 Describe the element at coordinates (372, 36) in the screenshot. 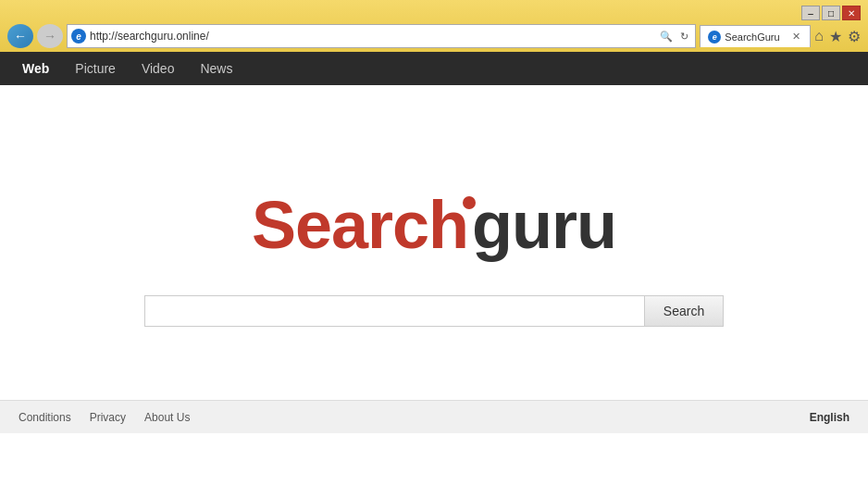

I see `url-text: http://searchguru.online/` at that location.